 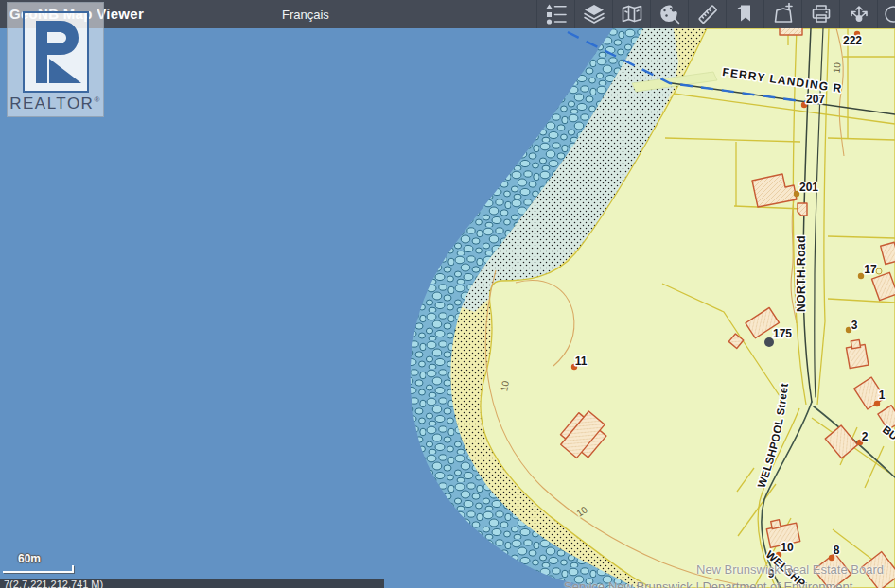 I want to click on civic-number: 3, so click(x=855, y=325).